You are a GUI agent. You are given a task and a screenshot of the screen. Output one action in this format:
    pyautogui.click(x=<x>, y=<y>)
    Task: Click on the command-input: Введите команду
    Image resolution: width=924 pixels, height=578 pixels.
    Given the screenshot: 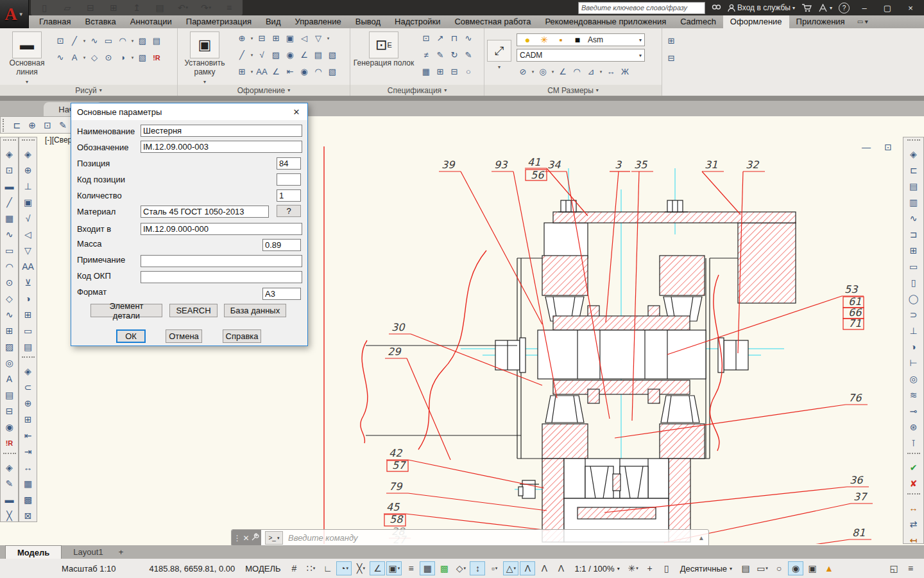 What is the action you would take?
    pyautogui.click(x=493, y=538)
    